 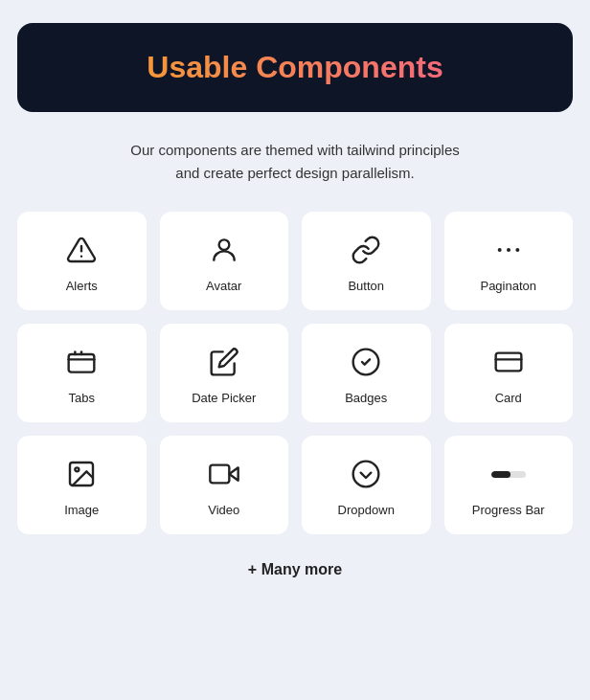 What do you see at coordinates (224, 398) in the screenshot?
I see `datepicker-label: Date Picker` at bounding box center [224, 398].